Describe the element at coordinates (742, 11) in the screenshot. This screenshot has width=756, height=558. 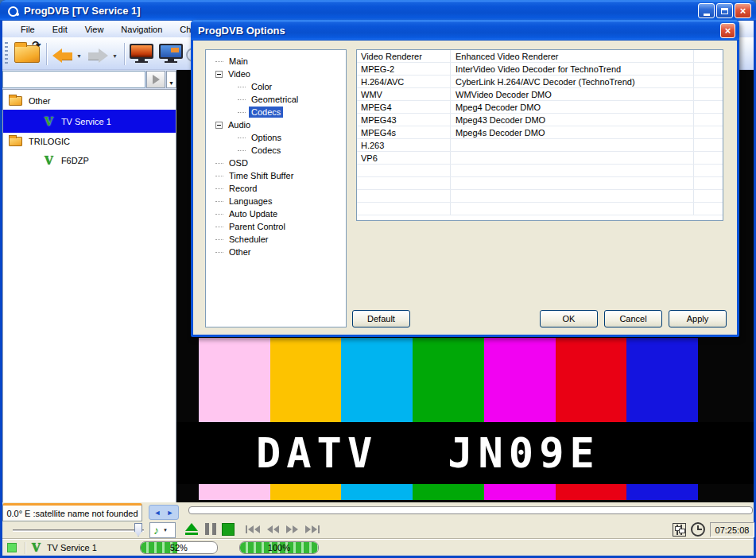
I see `close-button: ×` at that location.